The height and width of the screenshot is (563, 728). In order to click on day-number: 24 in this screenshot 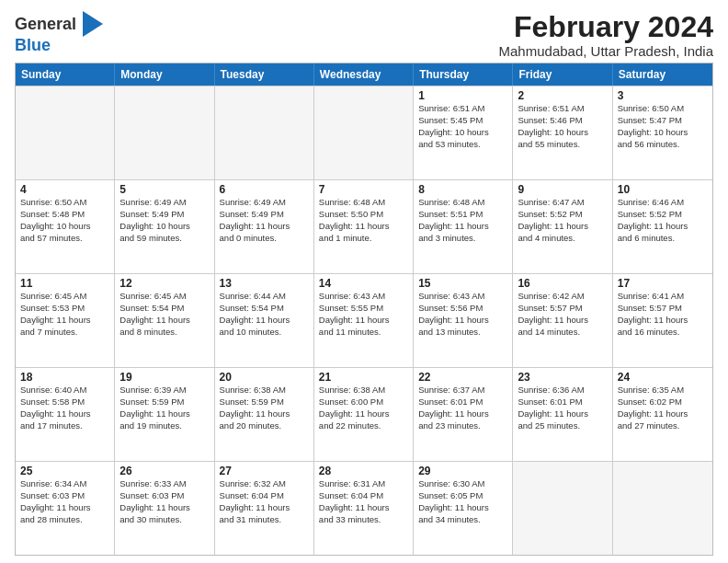, I will do `click(663, 377)`.